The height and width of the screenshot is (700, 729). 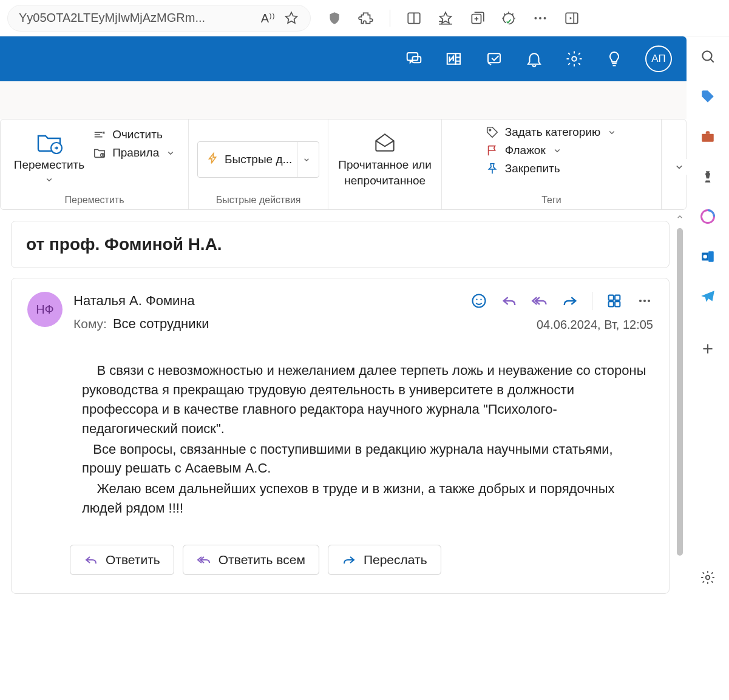 What do you see at coordinates (366, 18) in the screenshot?
I see `extensions-icon` at bounding box center [366, 18].